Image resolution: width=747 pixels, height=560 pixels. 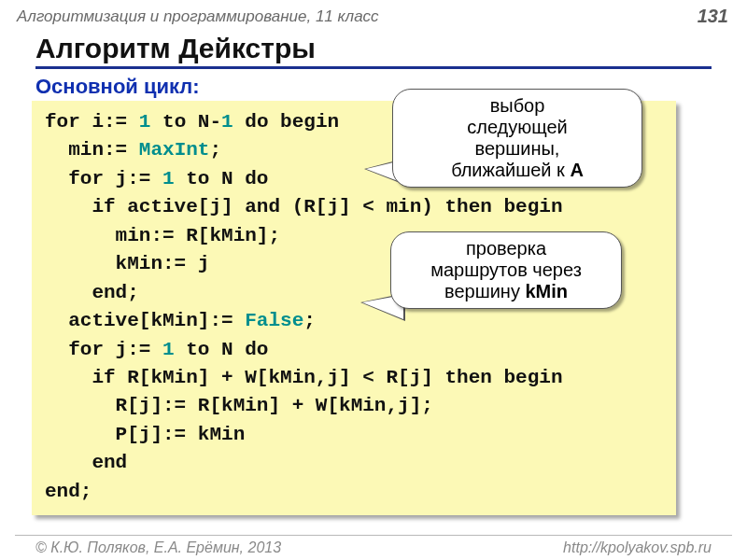 What do you see at coordinates (92, 121) in the screenshot?
I see `code-token: for i:=` at bounding box center [92, 121].